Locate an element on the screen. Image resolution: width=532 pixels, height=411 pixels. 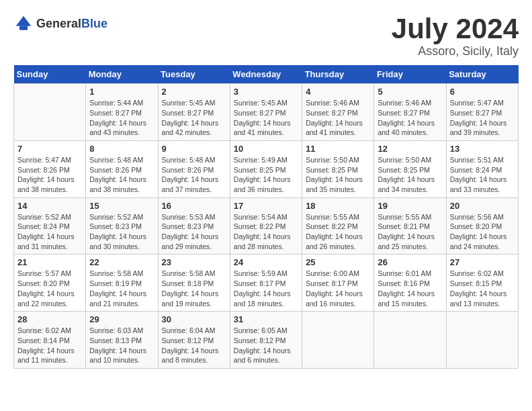
day-info: Sunrise: 6:02 AMSunset: 8:14 PMDaylight:… is located at coordinates (50, 345).